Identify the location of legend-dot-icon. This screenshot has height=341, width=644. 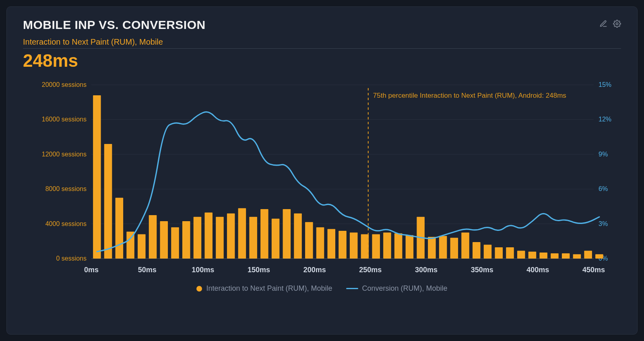
(199, 289).